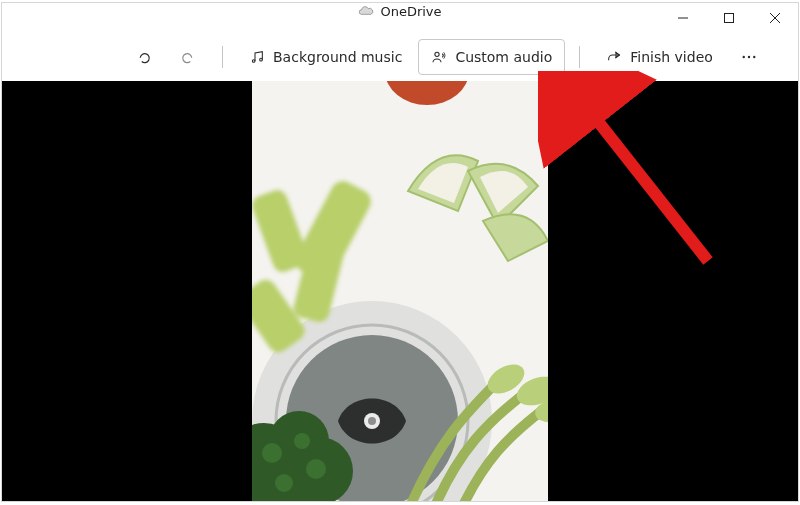  What do you see at coordinates (683, 18) in the screenshot?
I see `minimize-button` at bounding box center [683, 18].